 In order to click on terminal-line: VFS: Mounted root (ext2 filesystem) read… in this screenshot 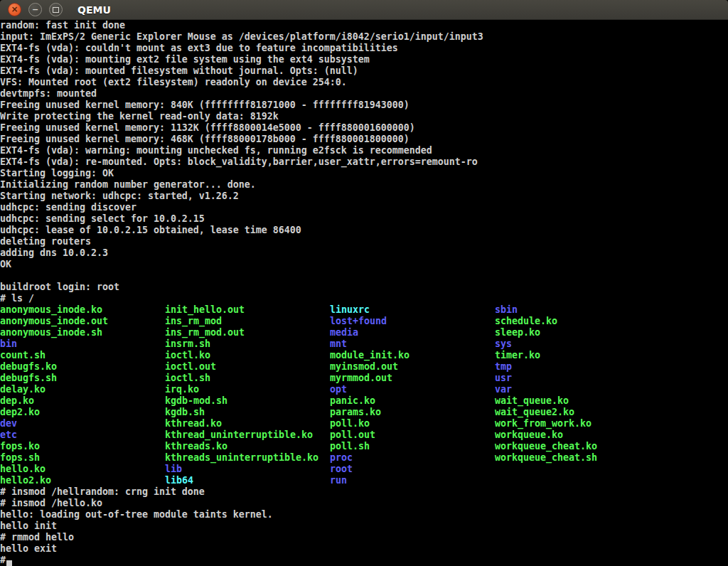, I will do `click(364, 82)`.